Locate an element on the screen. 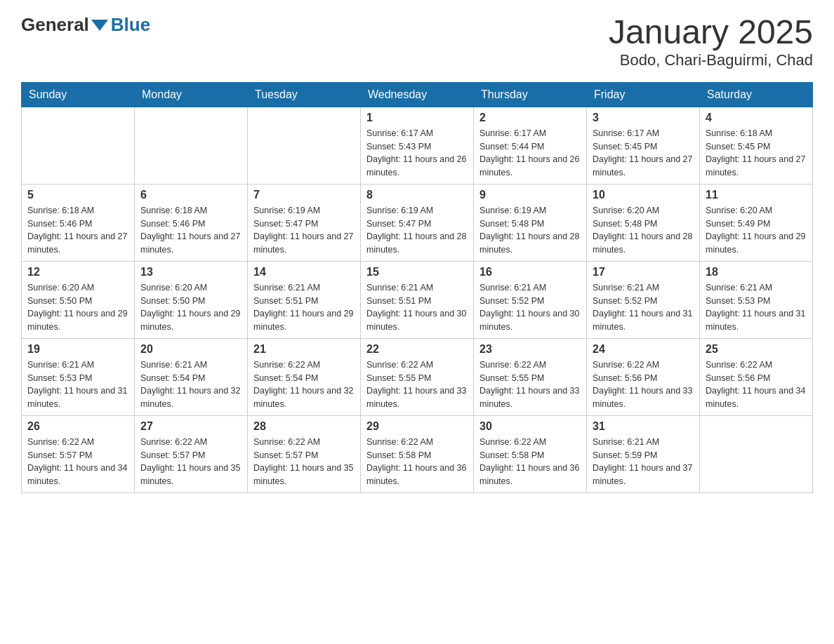 The image size is (834, 644). day-number: 29 is located at coordinates (417, 427).